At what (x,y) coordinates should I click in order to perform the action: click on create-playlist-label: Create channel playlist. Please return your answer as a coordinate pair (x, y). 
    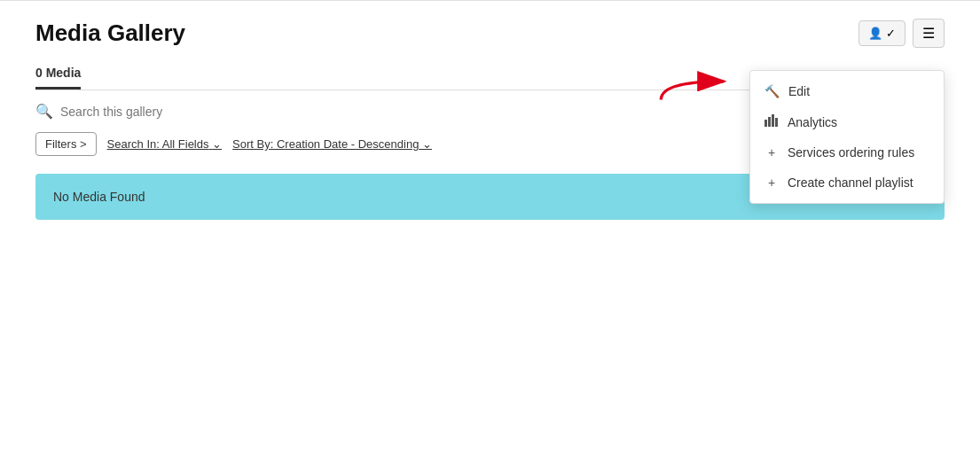
    Looking at the image, I should click on (851, 183).